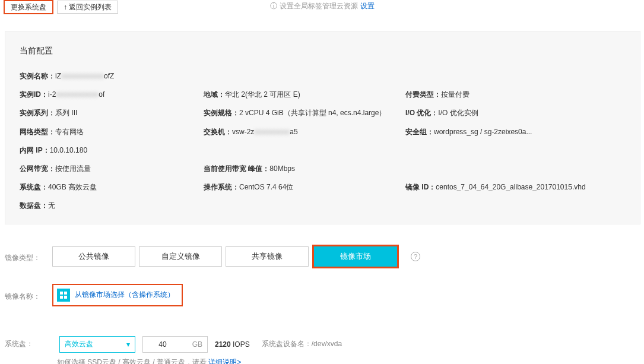 The height and width of the screenshot is (364, 644). What do you see at coordinates (262, 94) in the screenshot?
I see `region-value: 华北 2(华北 2 可用区 E)` at bounding box center [262, 94].